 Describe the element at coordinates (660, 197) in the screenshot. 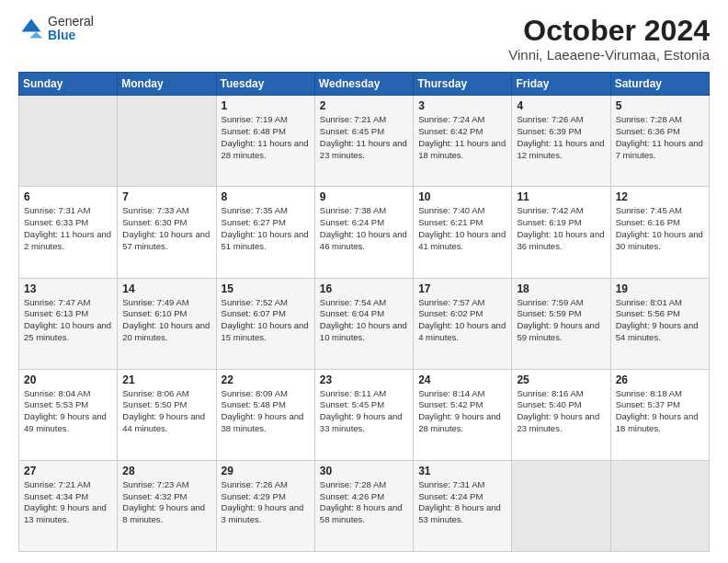

I see `day-number-12: 12` at that location.